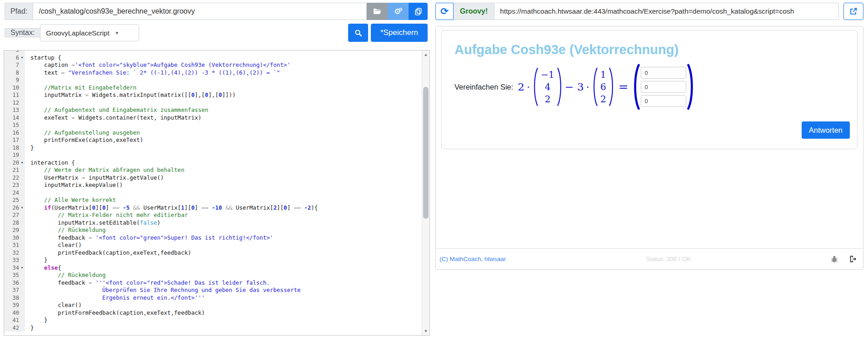 This screenshot has height=342, width=868. Describe the element at coordinates (16, 186) in the screenshot. I see `line-number: 23` at that location.